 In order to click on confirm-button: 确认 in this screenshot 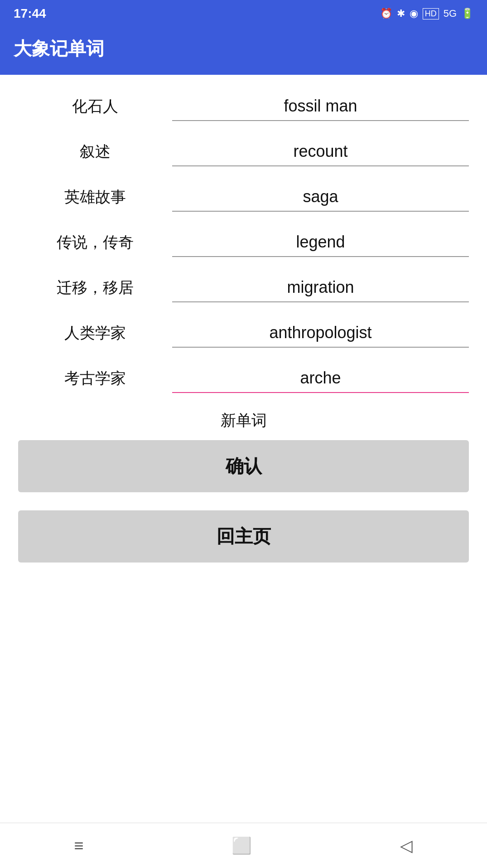, I will do `click(244, 466)`.